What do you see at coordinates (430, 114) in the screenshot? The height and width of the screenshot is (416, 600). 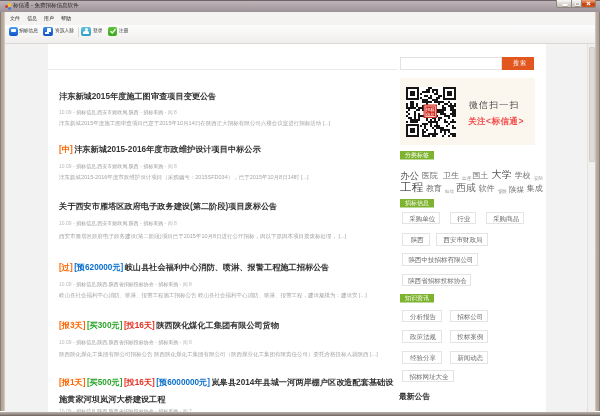 I see `svg-text: 信息` at bounding box center [430, 114].